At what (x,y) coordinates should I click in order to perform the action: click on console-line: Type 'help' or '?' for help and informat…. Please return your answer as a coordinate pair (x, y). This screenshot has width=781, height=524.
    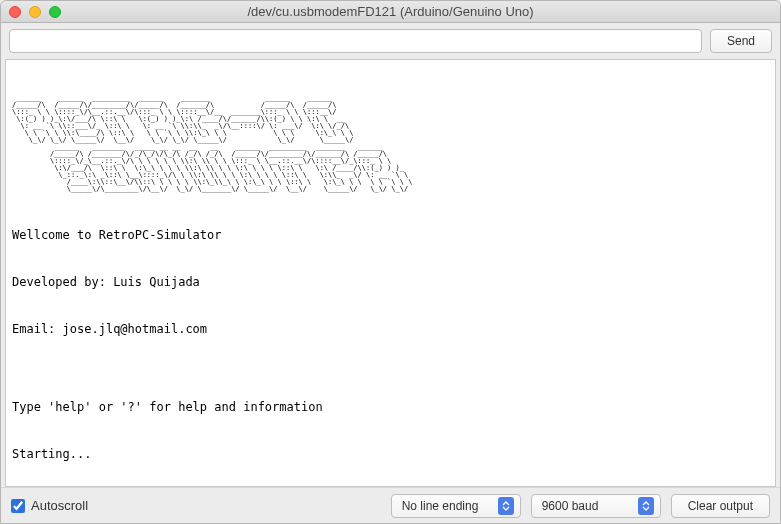
    Looking at the image, I should click on (390, 408).